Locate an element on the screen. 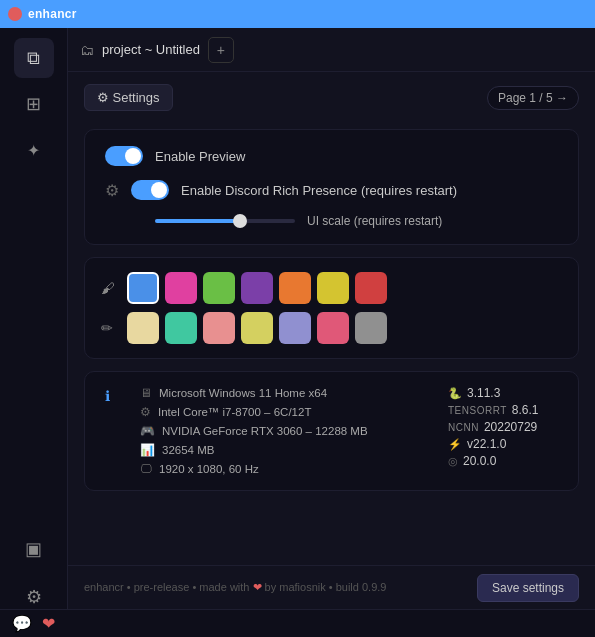 Image resolution: width=595 pixels, height=637 pixels. version-num: 20.0.0 is located at coordinates (480, 461).